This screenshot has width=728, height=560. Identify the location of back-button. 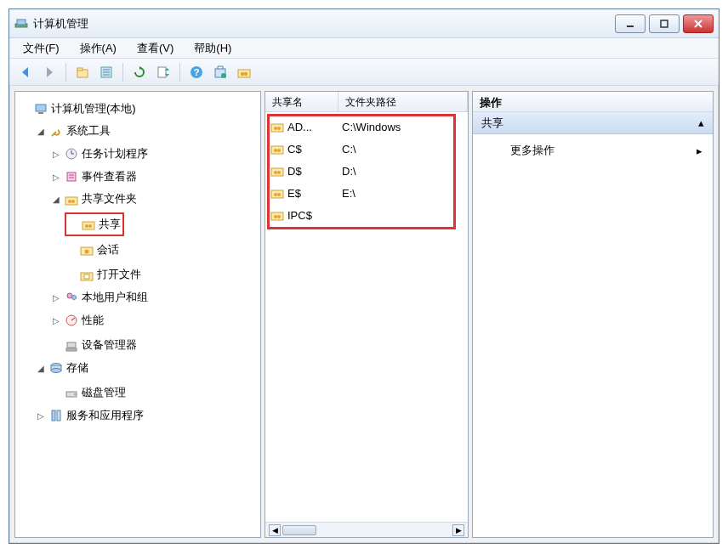
(26, 72).